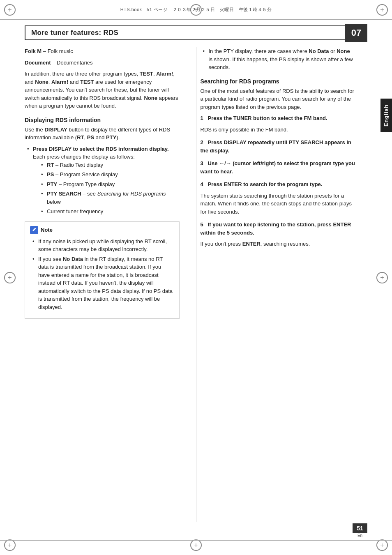 The width and height of the screenshot is (392, 555). What do you see at coordinates (276, 228) in the screenshot?
I see `step-5-bold: If you want to keep listening to the sta…` at bounding box center [276, 228].